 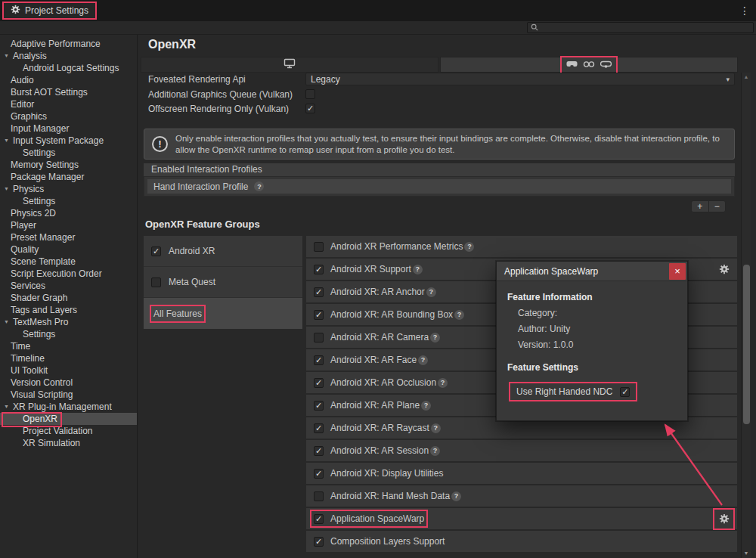 I want to click on sidebar-item: ▼ Android Logcat Settings, so click(x=68, y=68).